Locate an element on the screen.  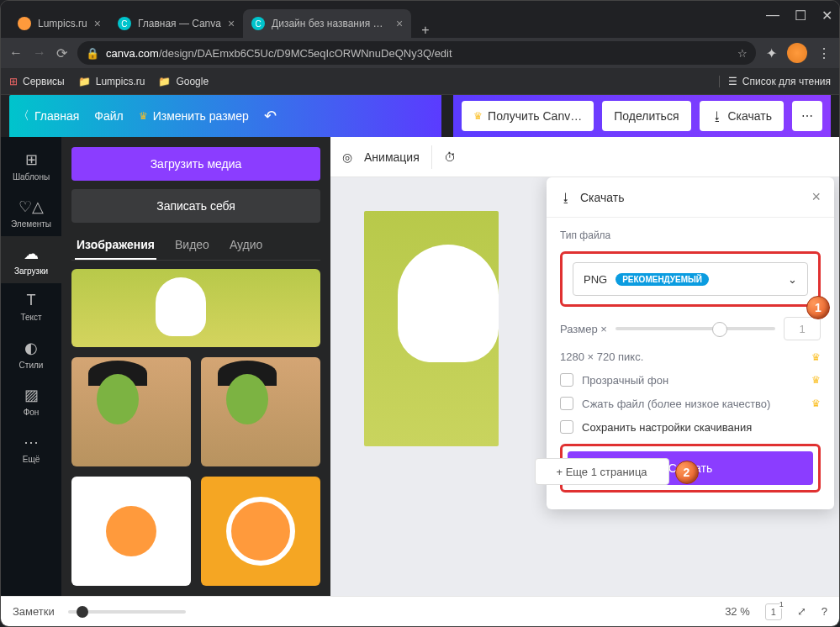
tab-audio: Аудио is located at coordinates (246, 245).